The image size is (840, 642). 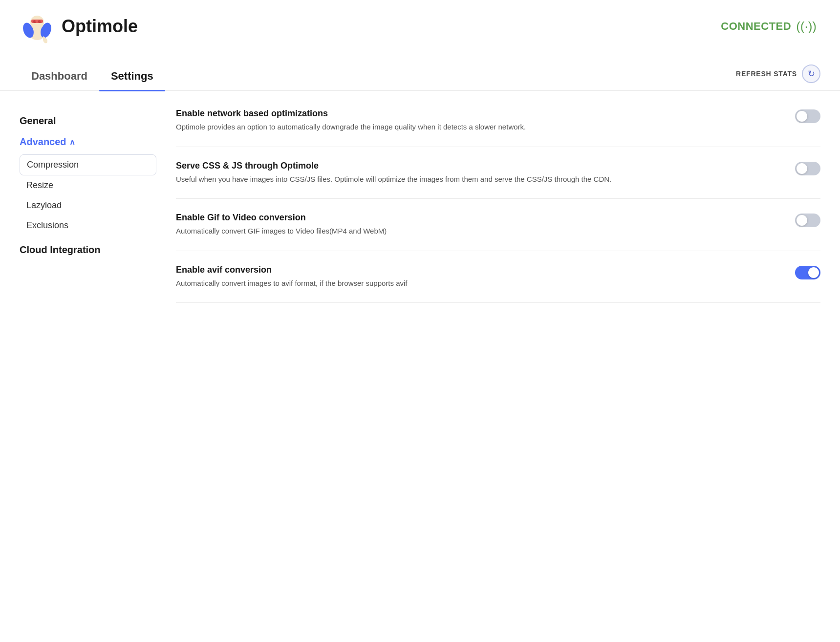 What do you see at coordinates (498, 278) in the screenshot?
I see `setting-row-avif: Enable avif conversion Automatically con…` at bounding box center [498, 278].